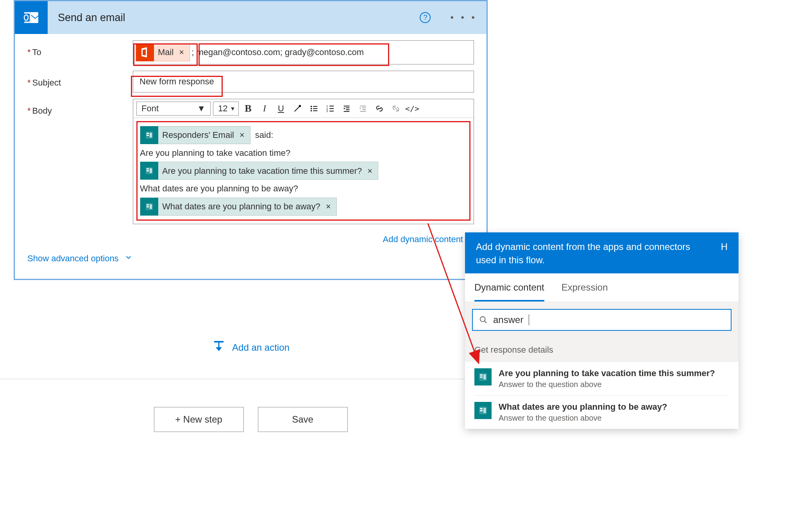  I want to click on responders-email-token: Responders' Email ×, so click(195, 135).